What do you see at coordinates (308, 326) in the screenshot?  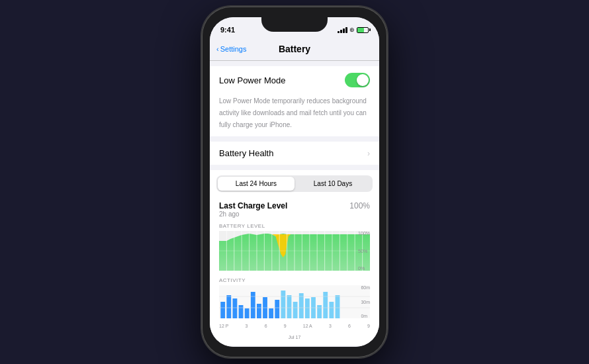 I see `time-label-12a: 12 A` at bounding box center [308, 326].